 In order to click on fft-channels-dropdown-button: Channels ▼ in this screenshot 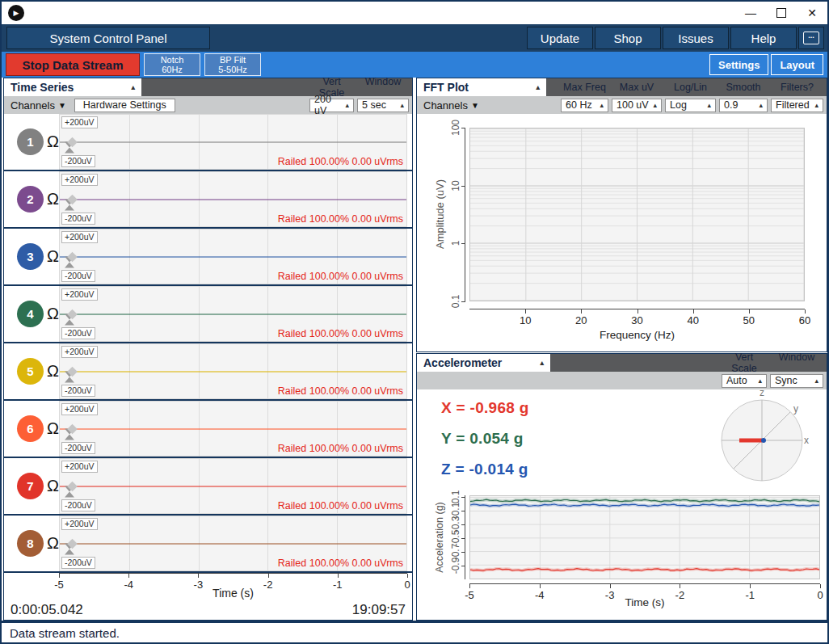, I will do `click(451, 105)`.